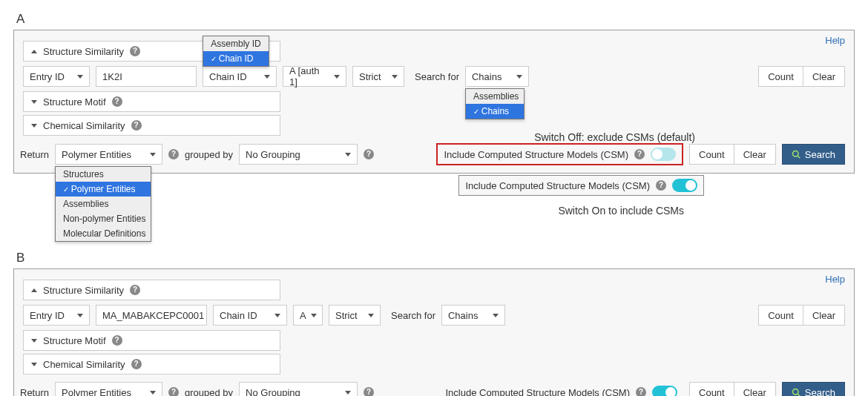  I want to click on chainid-dropdown: Assembly ID Chain ID, so click(236, 51).